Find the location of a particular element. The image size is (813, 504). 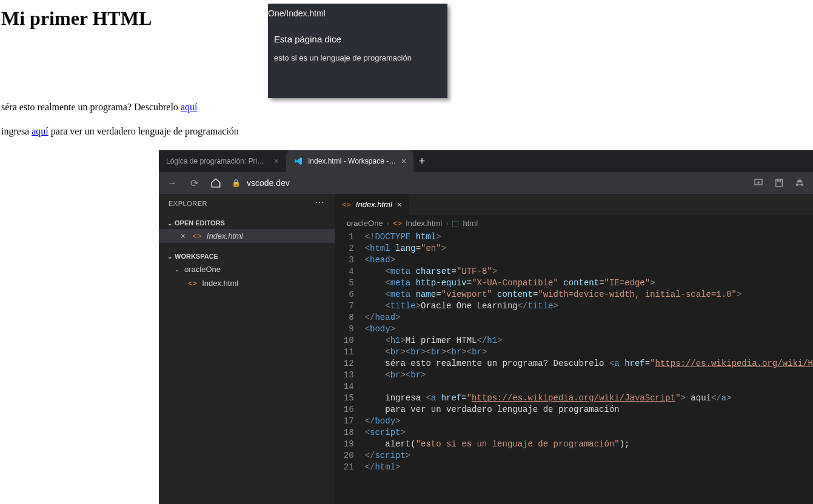

new-tab-button: + is located at coordinates (422, 161).